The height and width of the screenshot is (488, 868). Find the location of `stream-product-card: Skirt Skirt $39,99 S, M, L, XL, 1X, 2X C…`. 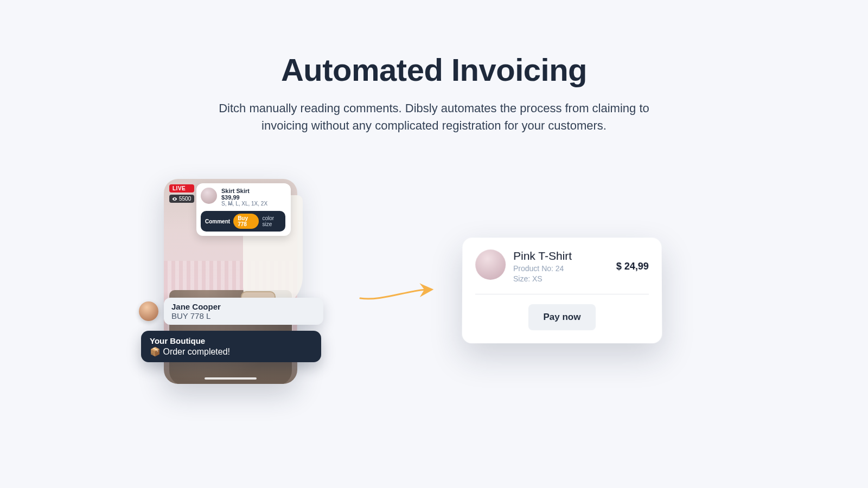

stream-product-card: Skirt Skirt $39,99 S, M, L, XL, 1X, 2X C… is located at coordinates (244, 209).